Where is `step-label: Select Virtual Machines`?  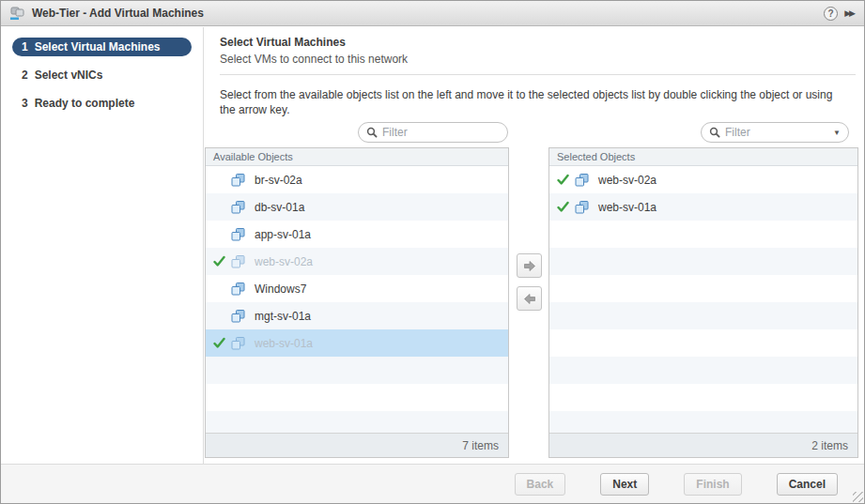 step-label: Select Virtual Machines is located at coordinates (98, 47).